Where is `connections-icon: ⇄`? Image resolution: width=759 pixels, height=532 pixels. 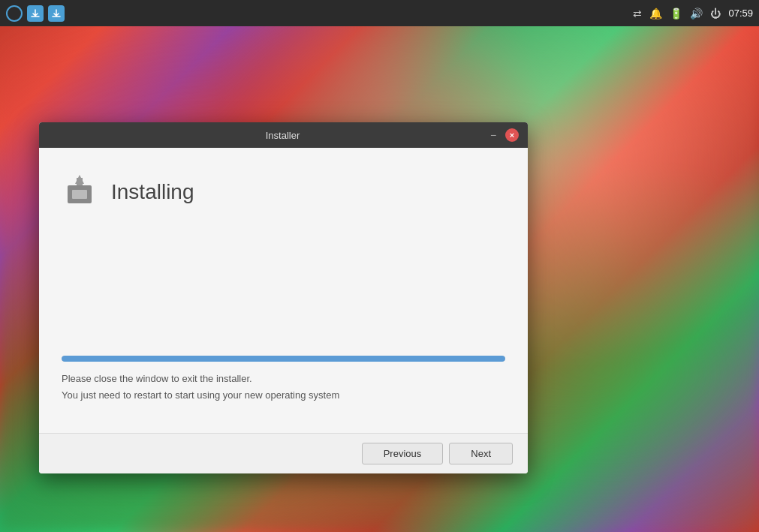 connections-icon: ⇄ is located at coordinates (637, 14).